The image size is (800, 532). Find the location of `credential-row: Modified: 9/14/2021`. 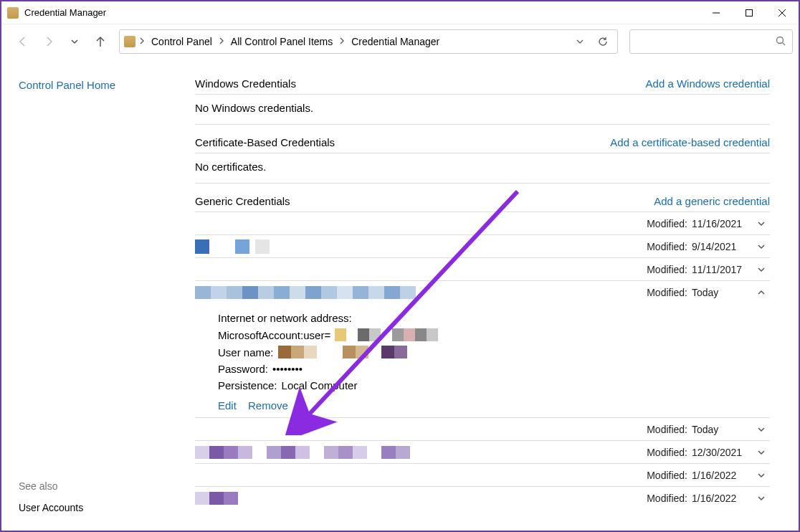

credential-row: Modified: 9/14/2021 is located at coordinates (482, 247).